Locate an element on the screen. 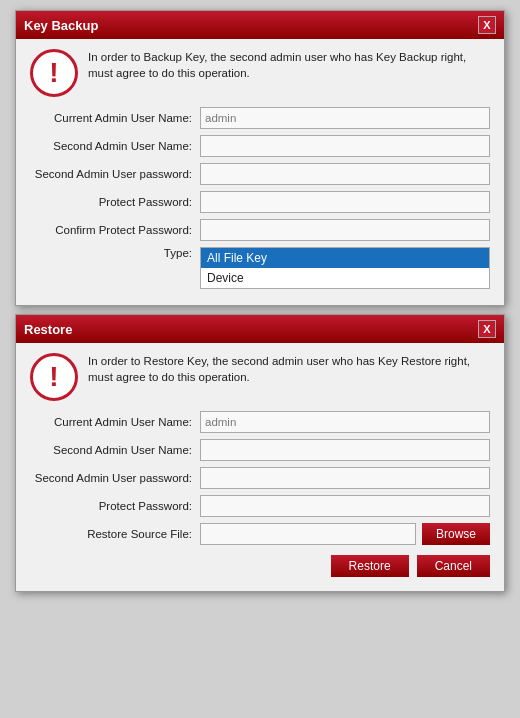 This screenshot has width=520, height=718. backup-second-admin-password-row: Second Admin User password: is located at coordinates (260, 174).